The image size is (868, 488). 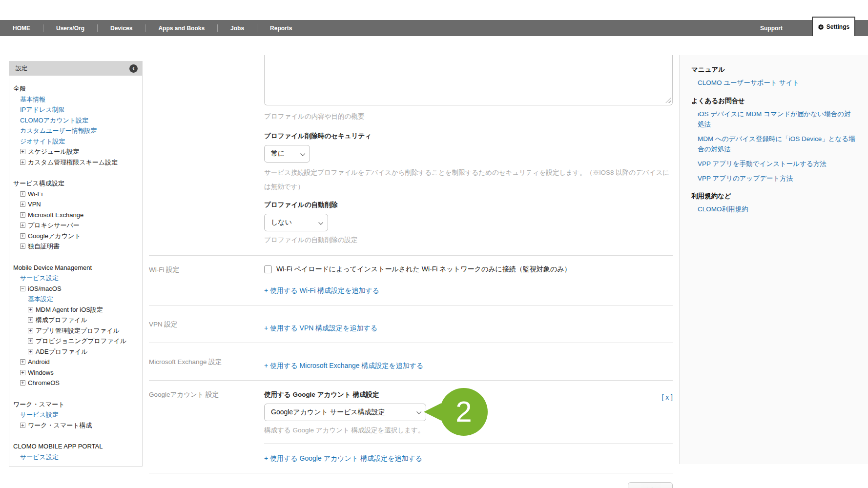 I want to click on removal-security-select: 常に, so click(x=287, y=154).